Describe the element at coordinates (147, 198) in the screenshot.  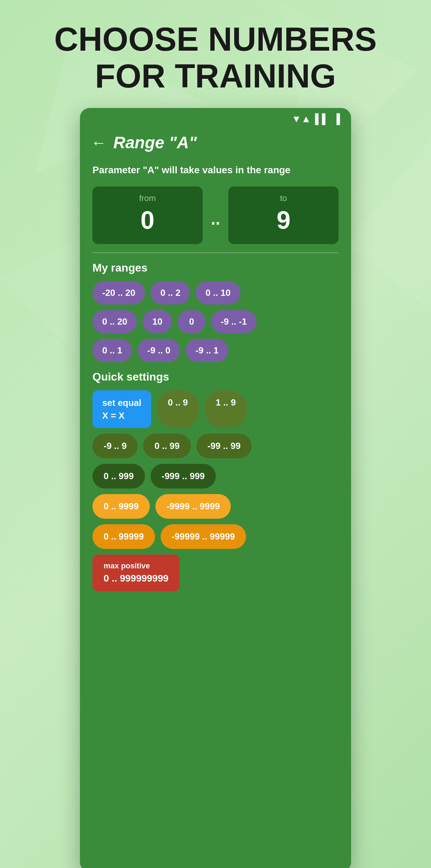
I see `from-label: from` at that location.